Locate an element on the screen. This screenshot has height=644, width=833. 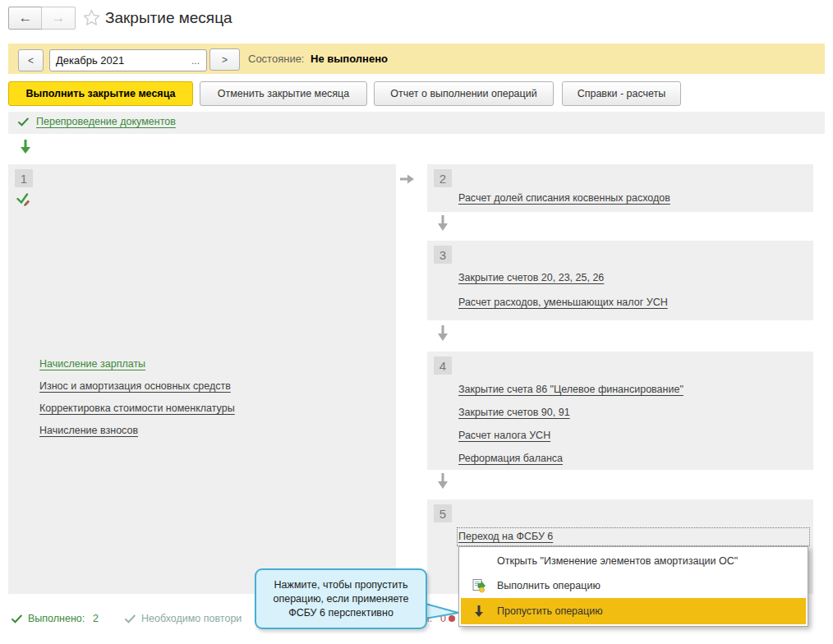
operation-link-salary: Начисление зарплаты is located at coordinates (92, 364).